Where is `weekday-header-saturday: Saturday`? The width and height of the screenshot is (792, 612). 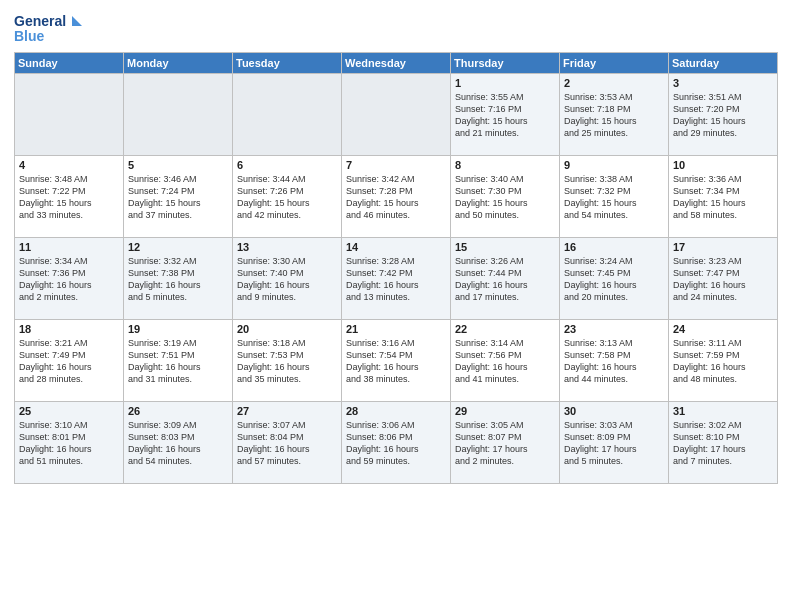 weekday-header-saturday: Saturday is located at coordinates (724, 64).